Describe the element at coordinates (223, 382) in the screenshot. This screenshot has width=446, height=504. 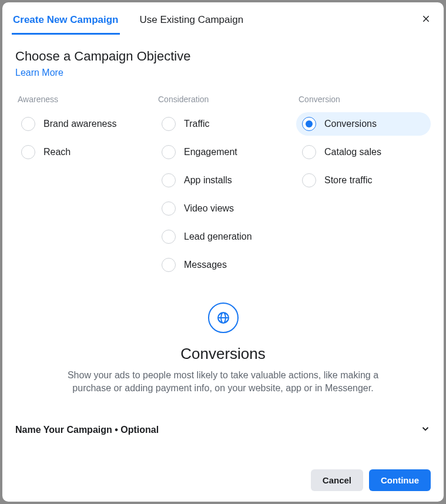
I see `detail-description: Show your ads to people most likely to t…` at that location.